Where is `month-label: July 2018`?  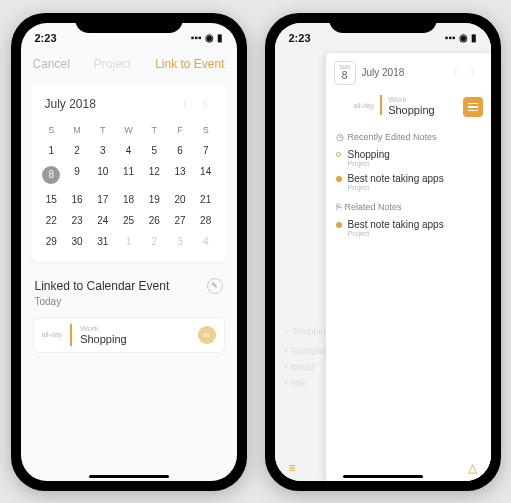 month-label: July 2018 is located at coordinates (70, 104).